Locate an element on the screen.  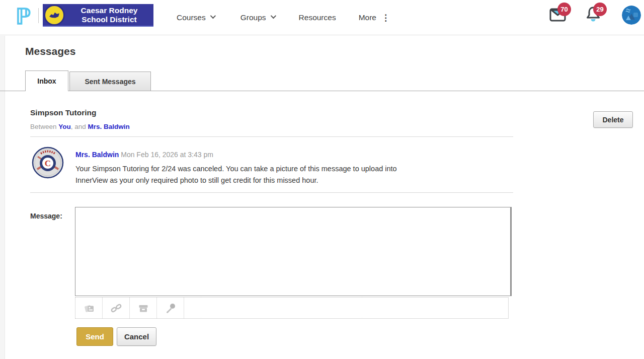
tab-sent-messages: Sent Messages is located at coordinates (110, 81).